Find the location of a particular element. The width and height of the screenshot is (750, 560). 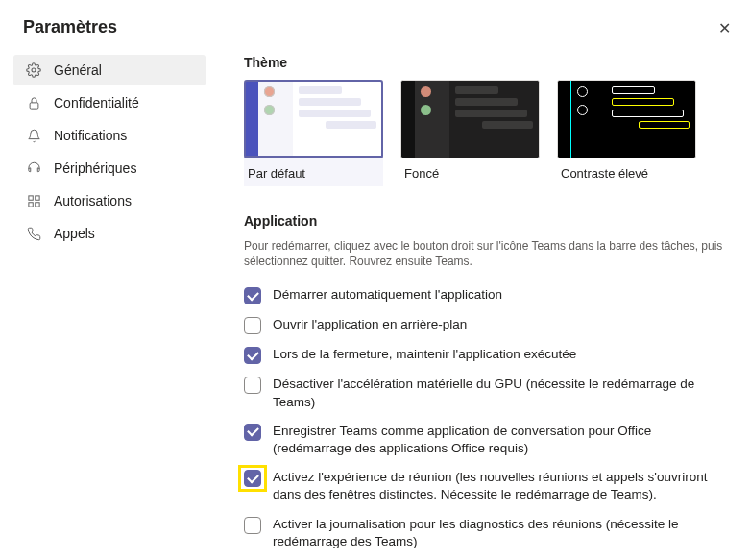

theme-preview-high-contrast is located at coordinates (626, 119).